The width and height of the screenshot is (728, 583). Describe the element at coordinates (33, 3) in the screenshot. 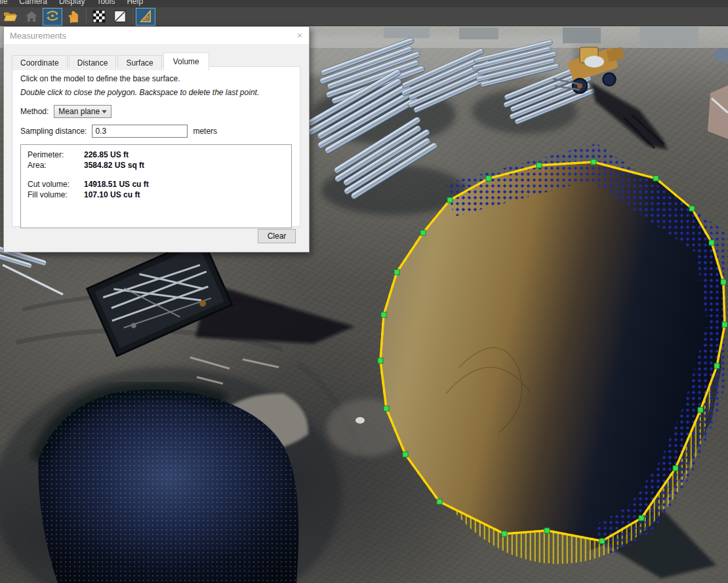

I see `menu-camera: Camera` at that location.